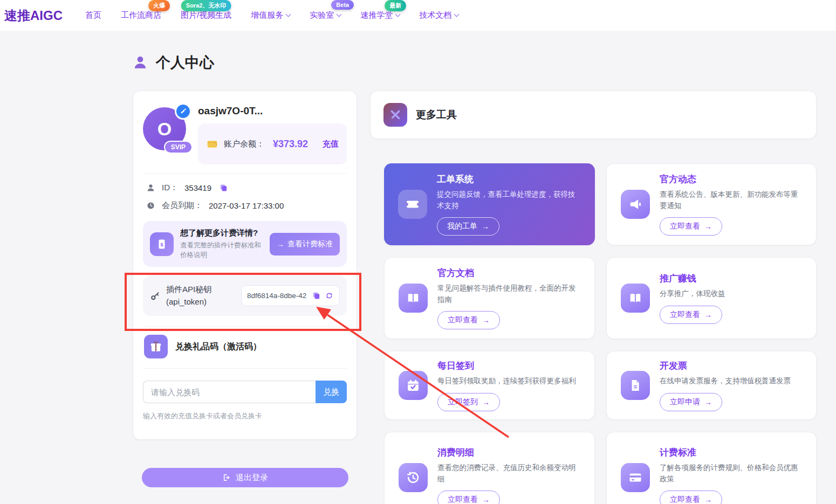 Image resolution: width=836 pixels, height=504 pixels. I want to click on tool-desc: 分享推广，体现收益, so click(731, 294).